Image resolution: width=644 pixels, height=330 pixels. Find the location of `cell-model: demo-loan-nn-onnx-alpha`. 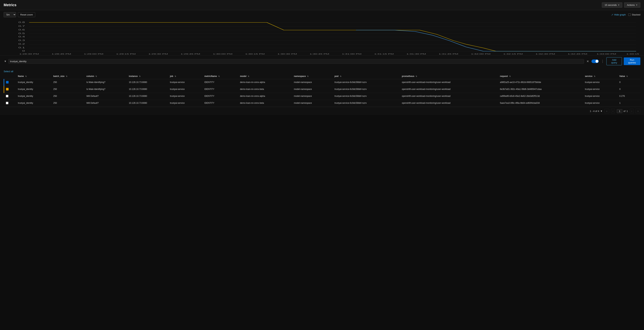

cell-model: demo-loan-nn-onnx-alpha is located at coordinates (265, 82).